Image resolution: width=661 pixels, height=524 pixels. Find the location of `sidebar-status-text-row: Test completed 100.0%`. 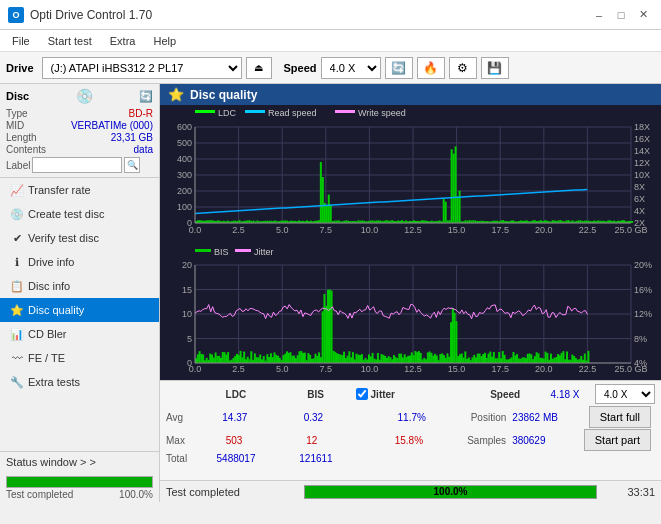

sidebar-status-text-row: Test completed 100.0% is located at coordinates (80, 494).